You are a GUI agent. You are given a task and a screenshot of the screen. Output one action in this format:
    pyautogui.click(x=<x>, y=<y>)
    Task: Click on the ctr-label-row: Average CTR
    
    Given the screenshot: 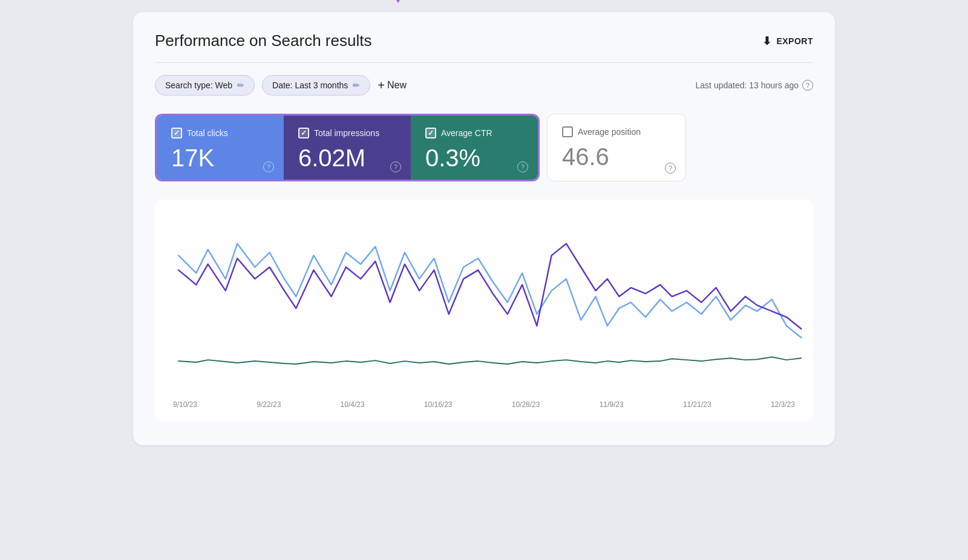 What is the action you would take?
    pyautogui.click(x=474, y=133)
    